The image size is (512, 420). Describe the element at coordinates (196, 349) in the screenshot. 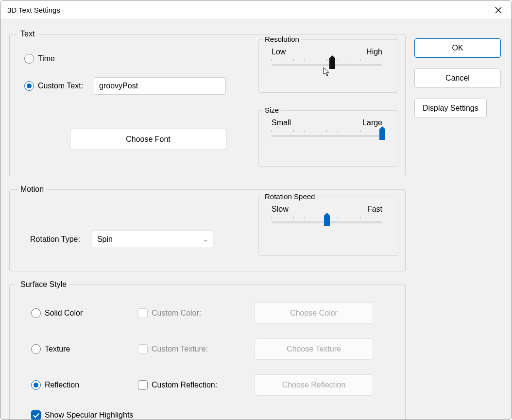

I see `custom-texture-check-row: Custom Texture:` at that location.